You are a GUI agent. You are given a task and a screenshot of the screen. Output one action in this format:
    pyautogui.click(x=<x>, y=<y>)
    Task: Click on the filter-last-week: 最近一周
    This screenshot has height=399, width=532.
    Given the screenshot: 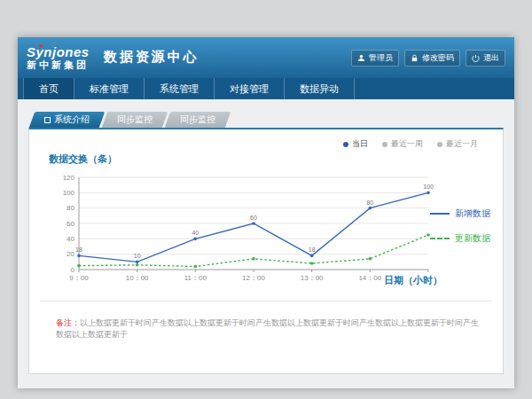 What is the action you would take?
    pyautogui.click(x=403, y=144)
    